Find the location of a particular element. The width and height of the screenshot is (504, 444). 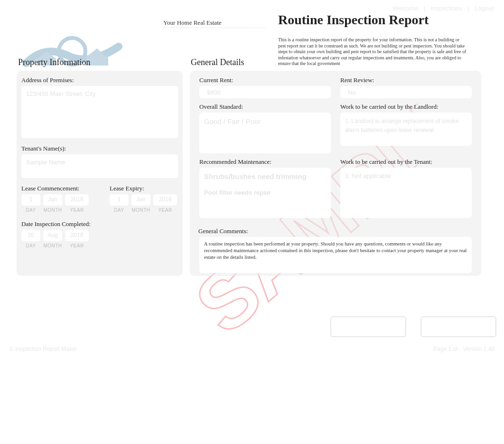

property-section-title: Property Information is located at coordinates (54, 63).